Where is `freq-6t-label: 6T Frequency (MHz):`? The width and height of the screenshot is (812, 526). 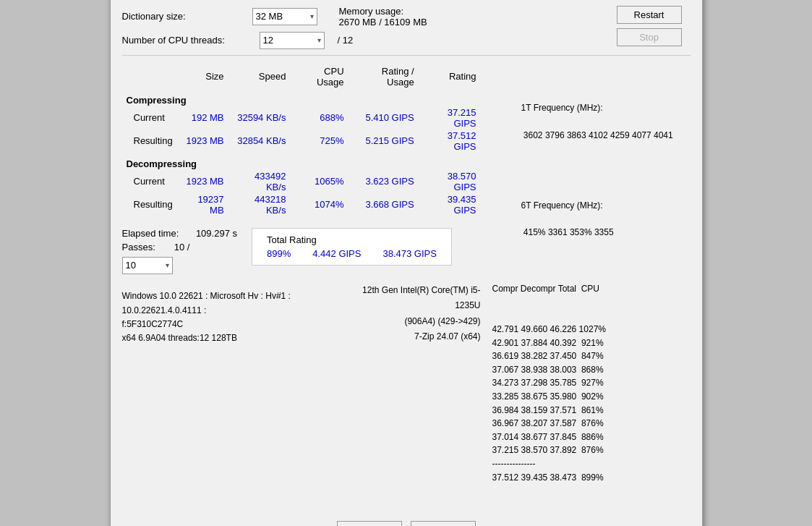 freq-6t-label: 6T Frequency (MHz): is located at coordinates (563, 205).